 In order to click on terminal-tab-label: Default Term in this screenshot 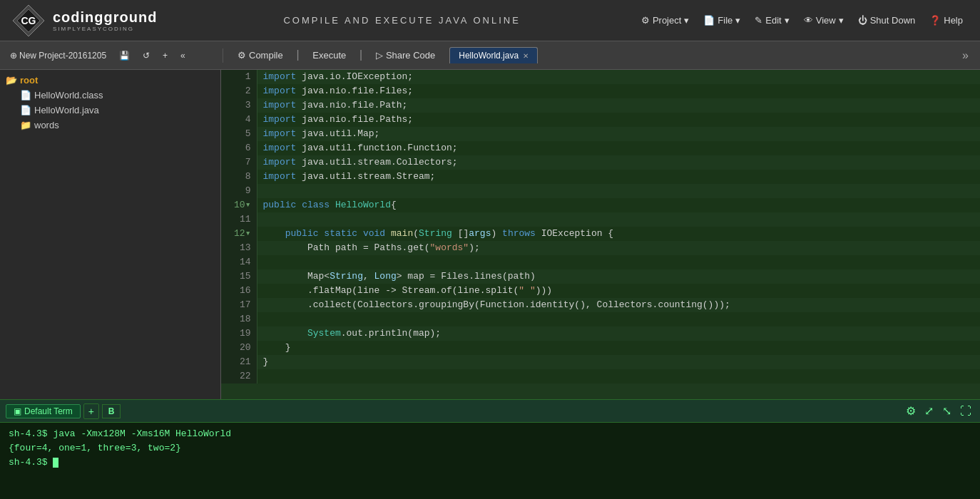, I will do `click(49, 411)`.